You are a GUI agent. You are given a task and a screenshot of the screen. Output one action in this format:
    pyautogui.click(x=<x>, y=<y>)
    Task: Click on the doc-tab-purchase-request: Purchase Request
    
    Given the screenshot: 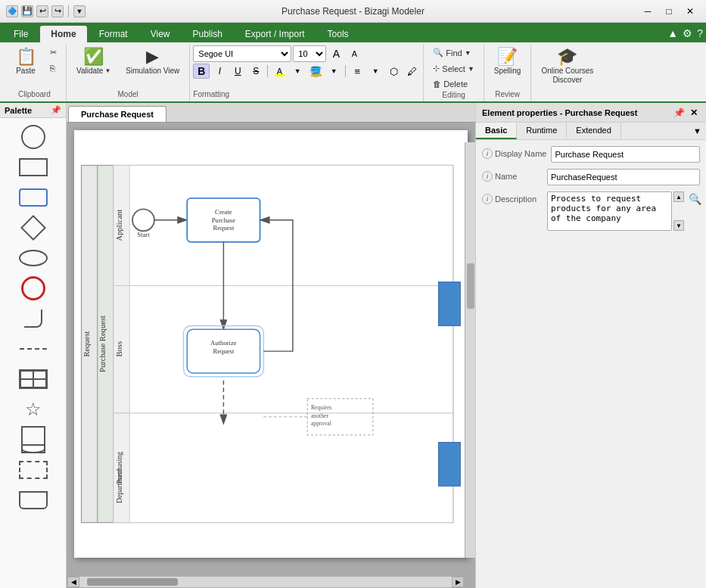 What is the action you would take?
    pyautogui.click(x=117, y=114)
    